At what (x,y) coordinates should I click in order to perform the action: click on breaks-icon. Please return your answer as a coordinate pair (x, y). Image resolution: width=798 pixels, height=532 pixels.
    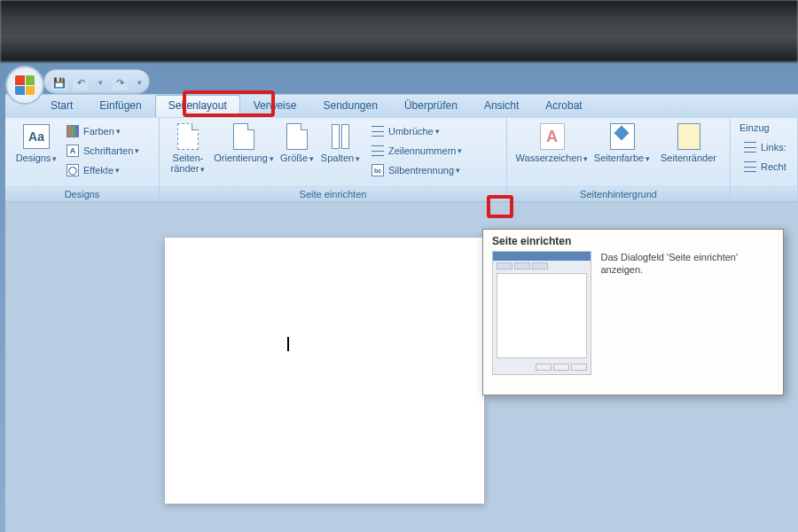
    Looking at the image, I should click on (378, 131).